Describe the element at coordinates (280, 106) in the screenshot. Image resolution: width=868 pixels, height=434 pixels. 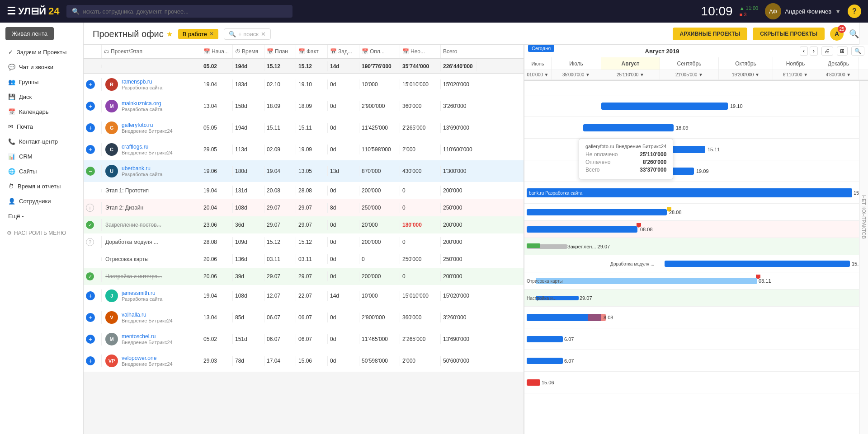
I see `td-plan: 18.09` at that location.